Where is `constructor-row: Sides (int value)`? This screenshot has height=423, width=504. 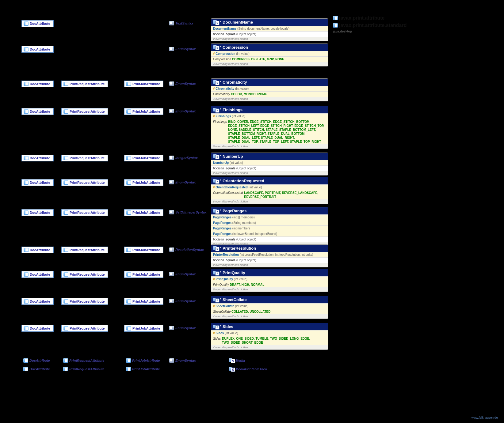 constructor-row: Sides (int value) is located at coordinates (269, 333).